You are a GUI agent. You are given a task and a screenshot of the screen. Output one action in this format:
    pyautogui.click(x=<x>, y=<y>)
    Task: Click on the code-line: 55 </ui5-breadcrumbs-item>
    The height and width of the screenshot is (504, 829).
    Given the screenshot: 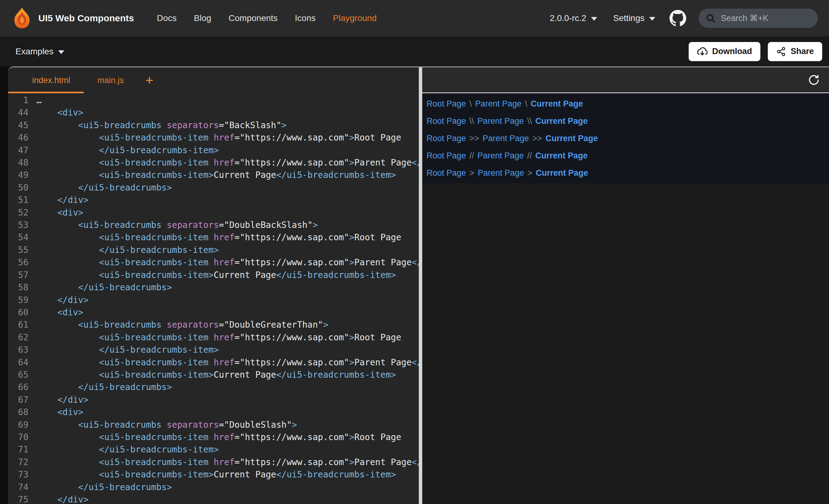 What is the action you would take?
    pyautogui.click(x=213, y=250)
    